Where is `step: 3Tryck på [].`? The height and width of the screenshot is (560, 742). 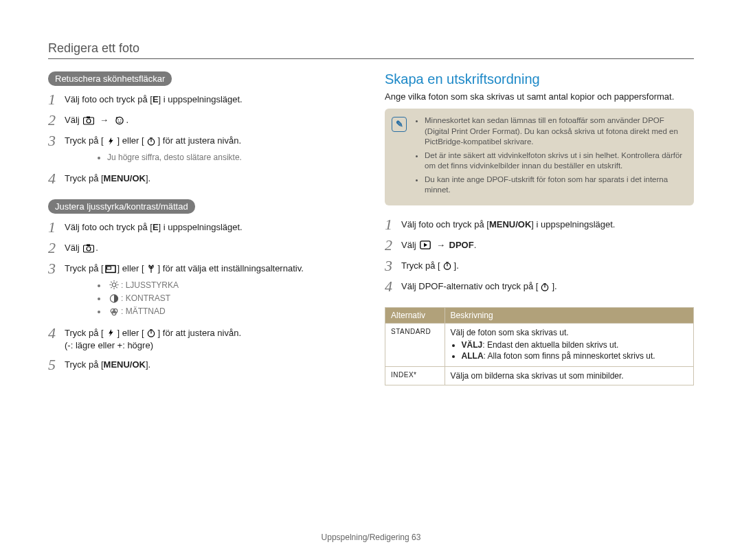 step: 3Tryck på []. is located at coordinates (539, 266).